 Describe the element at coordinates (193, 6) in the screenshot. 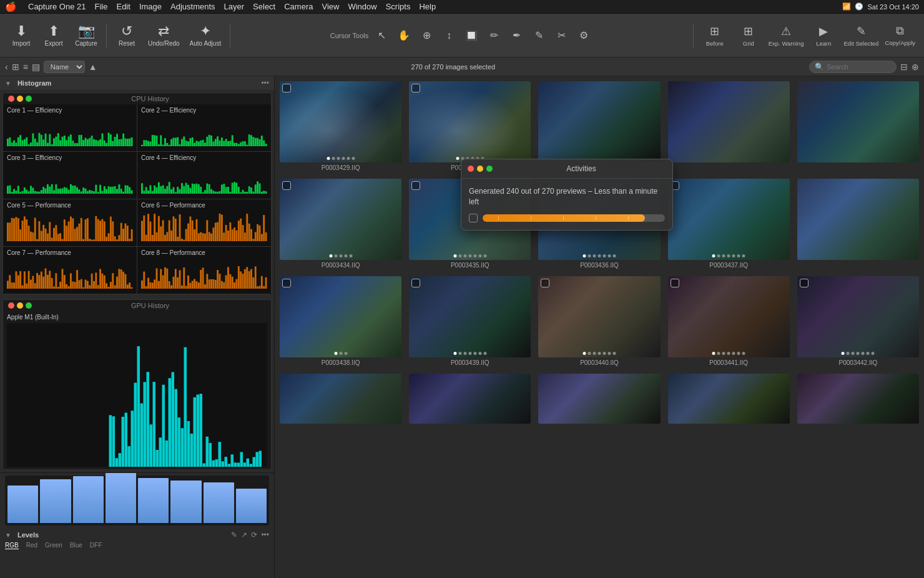

I see `menu-adjustments: Adjustments` at that location.